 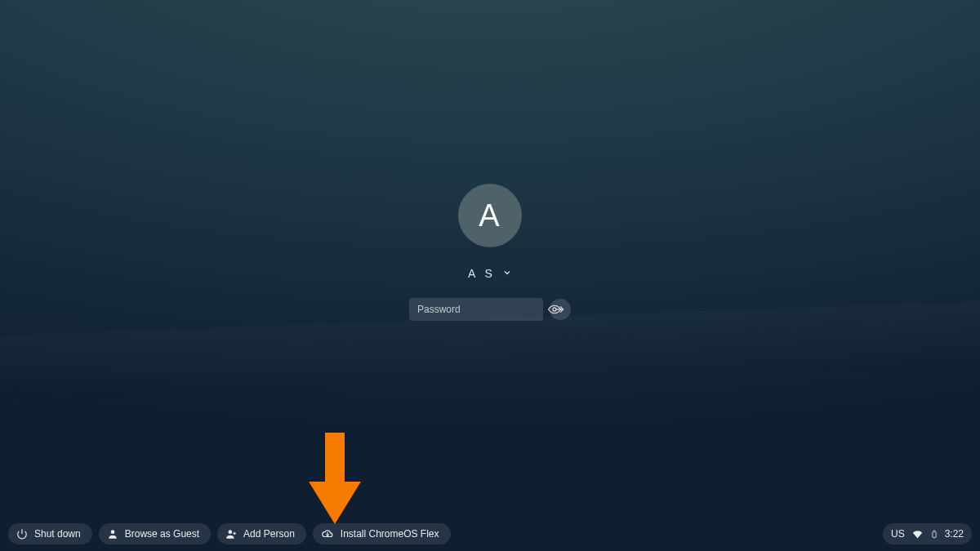 What do you see at coordinates (390, 534) in the screenshot?
I see `install-chromeos-flex-label: Install ChromeOS Flex` at bounding box center [390, 534].